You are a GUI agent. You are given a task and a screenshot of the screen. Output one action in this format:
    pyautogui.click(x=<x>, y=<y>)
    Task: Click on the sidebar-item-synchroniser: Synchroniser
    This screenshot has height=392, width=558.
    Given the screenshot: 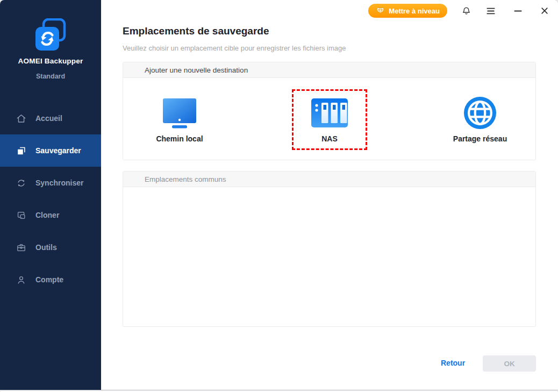 What is the action you would take?
    pyautogui.click(x=51, y=183)
    